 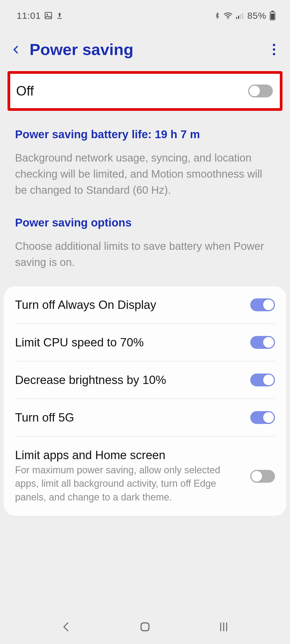 I want to click on option-toggle-limit-cpu, so click(x=263, y=342).